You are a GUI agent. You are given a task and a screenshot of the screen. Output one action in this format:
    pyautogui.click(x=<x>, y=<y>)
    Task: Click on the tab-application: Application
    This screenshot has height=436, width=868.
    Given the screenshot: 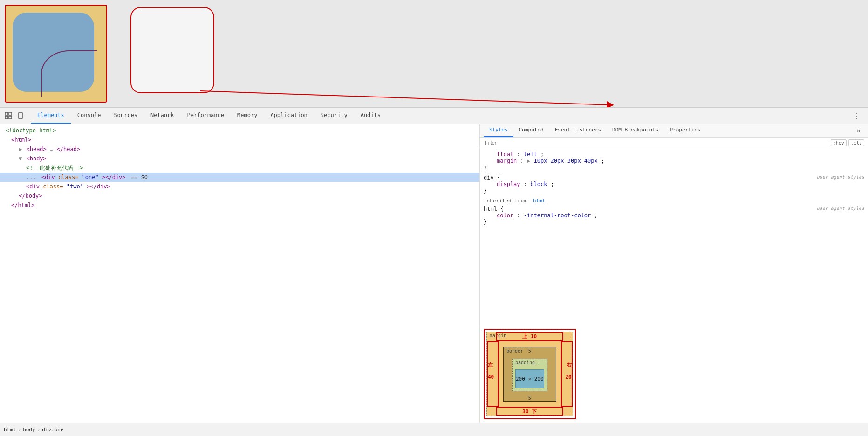 What is the action you would take?
    pyautogui.click(x=289, y=116)
    